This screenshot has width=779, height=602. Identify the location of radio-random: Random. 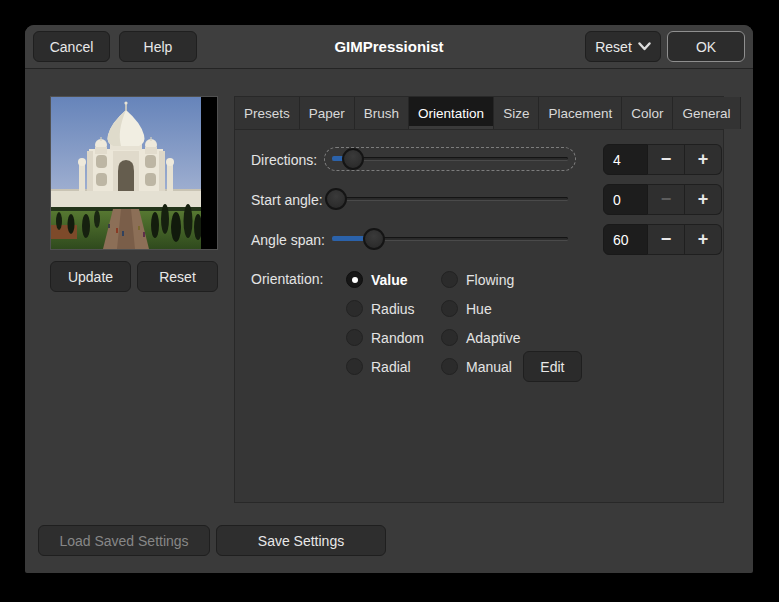
(394, 338).